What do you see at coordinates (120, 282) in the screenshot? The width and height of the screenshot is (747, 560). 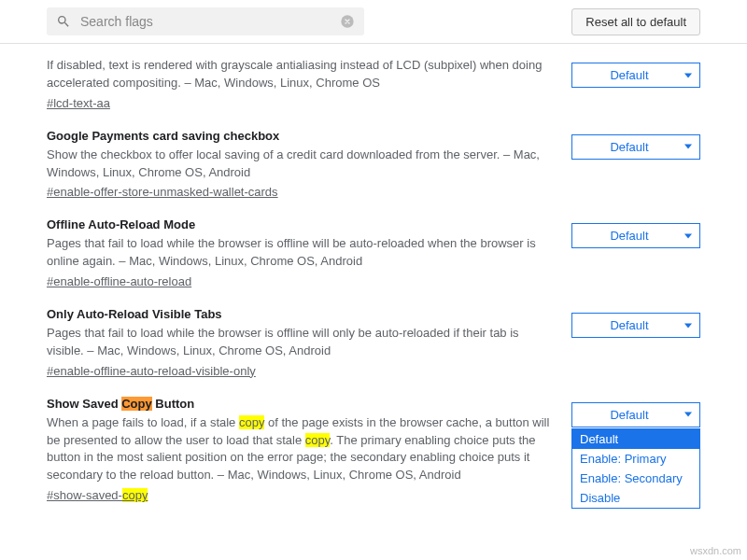 I see `flag-id-link: #enable-offline-auto-reload` at bounding box center [120, 282].